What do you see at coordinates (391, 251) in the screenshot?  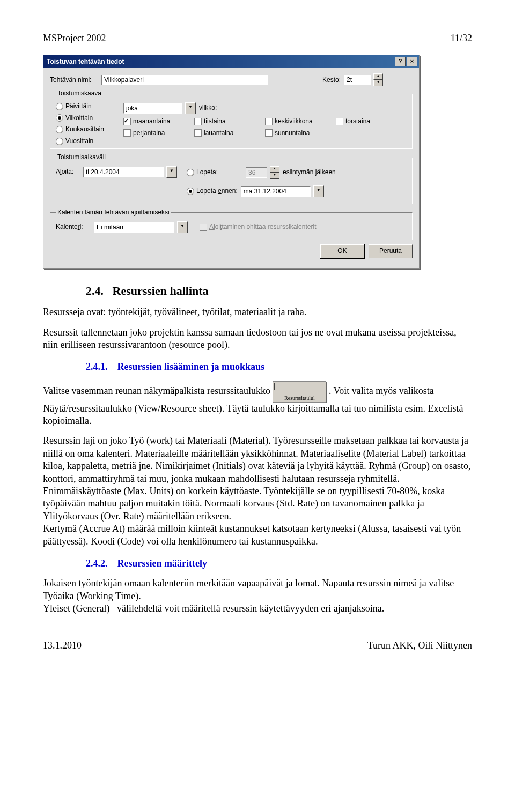 I see `cancel-button: Peruuta` at bounding box center [391, 251].